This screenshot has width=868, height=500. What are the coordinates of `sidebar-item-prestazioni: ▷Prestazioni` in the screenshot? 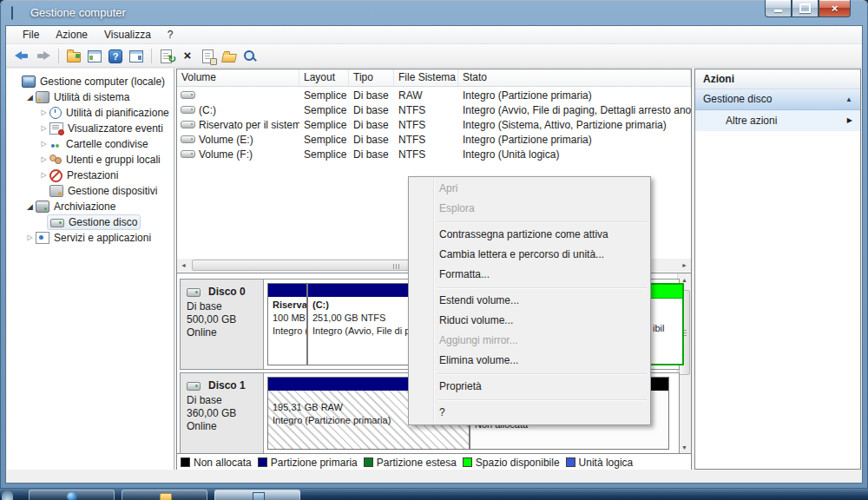 It's located at (90, 175).